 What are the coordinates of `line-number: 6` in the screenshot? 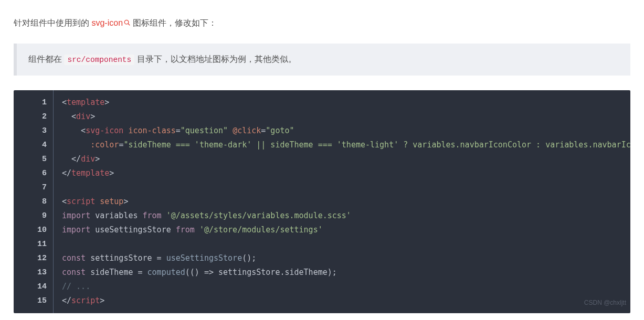 It's located at (30, 173).